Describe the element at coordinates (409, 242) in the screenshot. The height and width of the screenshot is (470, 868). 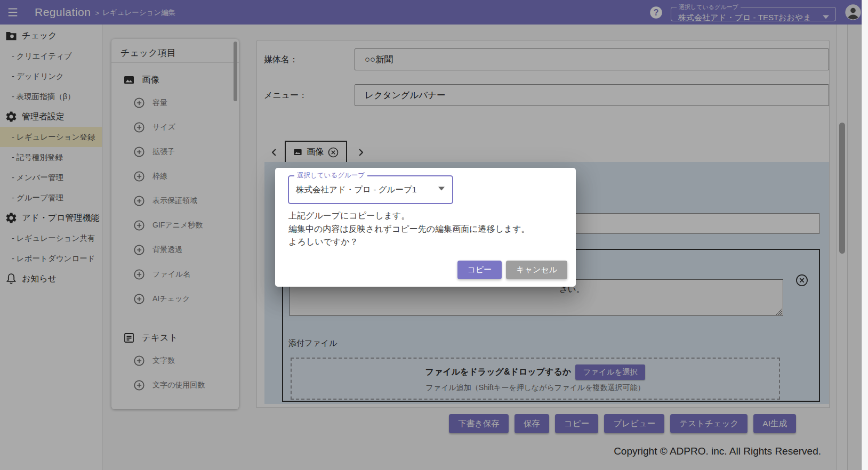
I see `dialog-message-line: よろしいですか？` at that location.